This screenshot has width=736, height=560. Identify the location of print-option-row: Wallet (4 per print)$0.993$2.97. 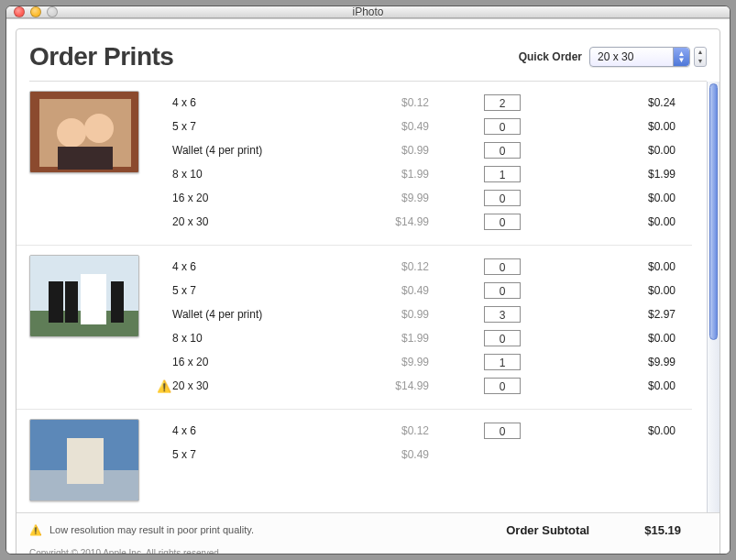
(418, 314).